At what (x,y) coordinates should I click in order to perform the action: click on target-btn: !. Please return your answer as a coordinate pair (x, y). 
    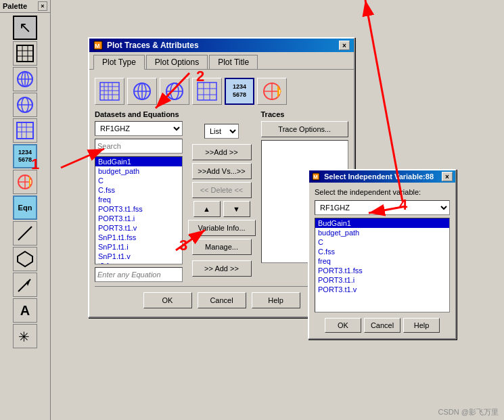
    Looking at the image, I should click on (272, 91).